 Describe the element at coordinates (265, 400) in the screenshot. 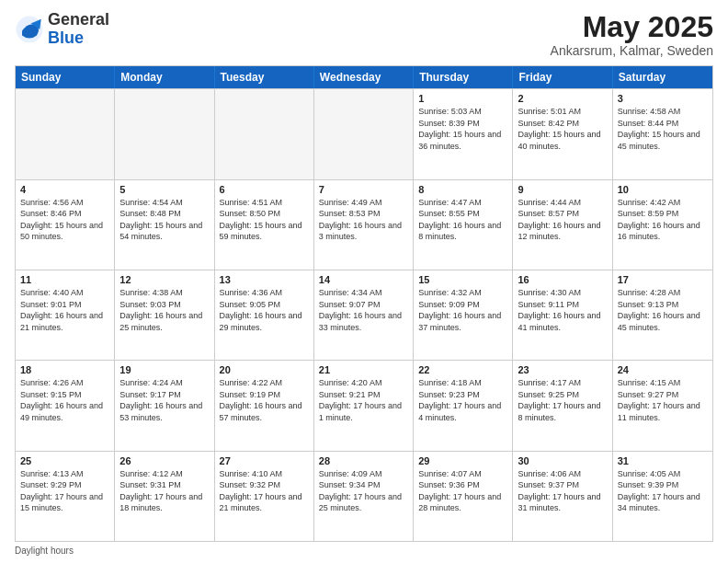

I see `cell-info: Sunrise: 4:22 AM Sunset: 9:19 PM Dayligh…` at that location.